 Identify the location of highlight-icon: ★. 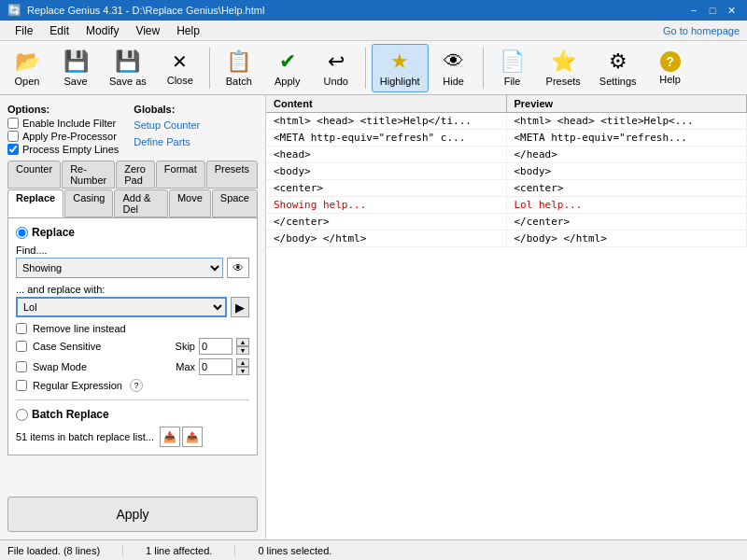
(400, 62).